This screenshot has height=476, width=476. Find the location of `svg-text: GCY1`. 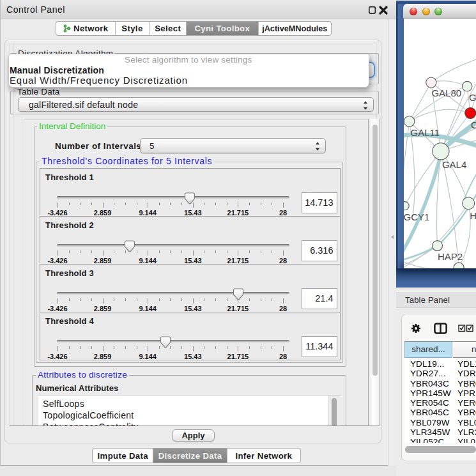

svg-text: GCY1 is located at coordinates (417, 217).